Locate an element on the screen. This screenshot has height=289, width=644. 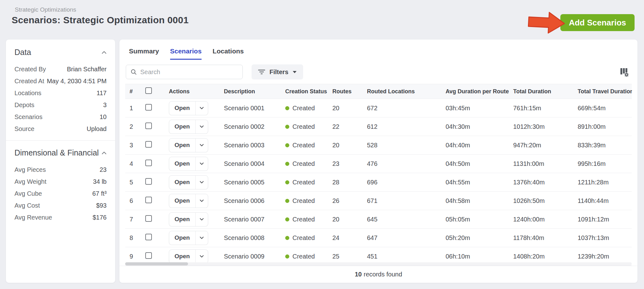
kv-value: 117 is located at coordinates (102, 93).